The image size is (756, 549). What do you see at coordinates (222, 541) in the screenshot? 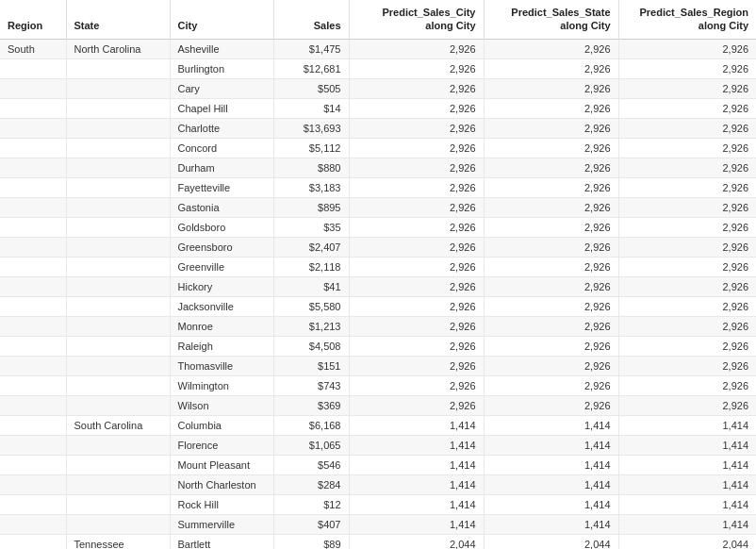
I see `table-cell: Bartlett` at bounding box center [222, 541].